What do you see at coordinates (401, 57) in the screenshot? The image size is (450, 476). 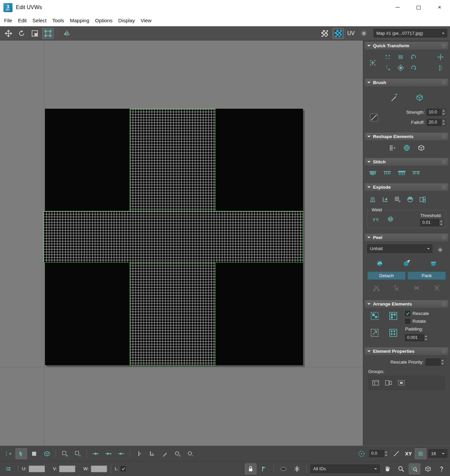 I see `space-vertical-button` at bounding box center [401, 57].